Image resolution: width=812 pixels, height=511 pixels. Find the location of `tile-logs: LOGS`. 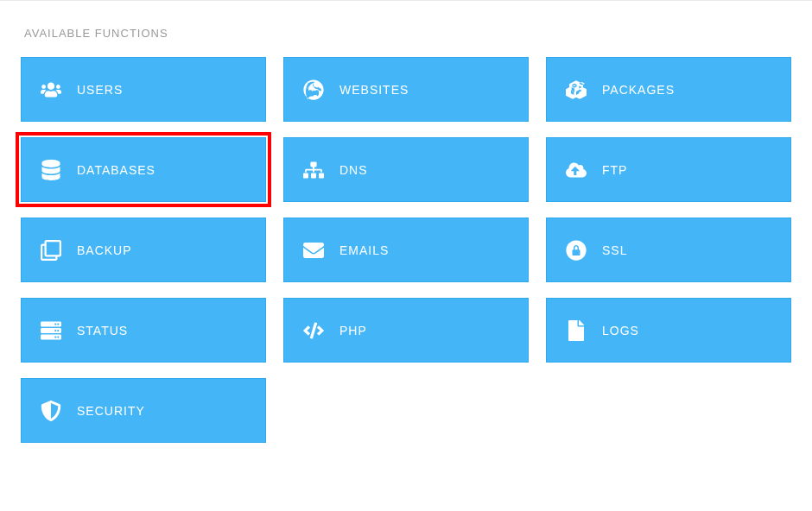

tile-logs: LOGS is located at coordinates (669, 330).